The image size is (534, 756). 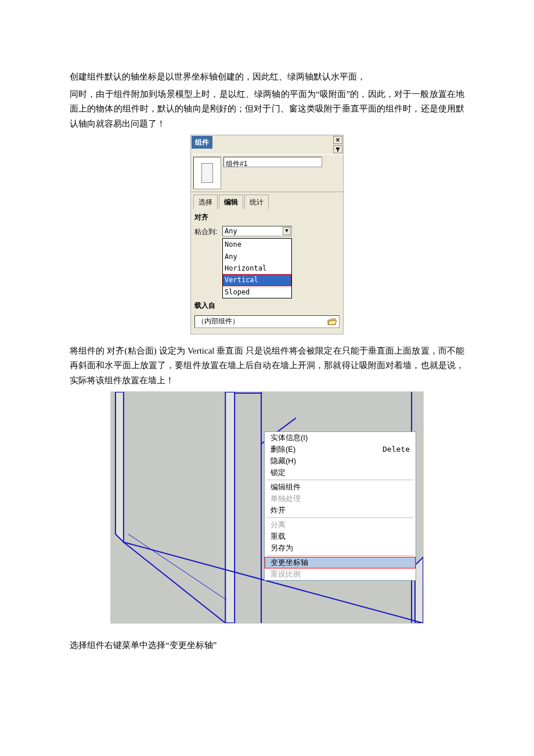 I want to click on load-from-label: 载入自, so click(x=205, y=305).